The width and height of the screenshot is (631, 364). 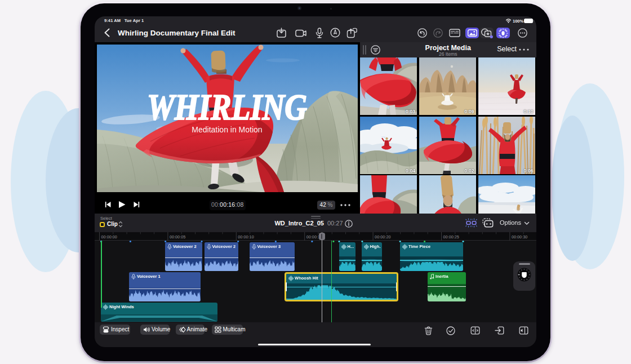 What do you see at coordinates (451, 237) in the screenshot?
I see `svg-text: 00:00:25` at bounding box center [451, 237].